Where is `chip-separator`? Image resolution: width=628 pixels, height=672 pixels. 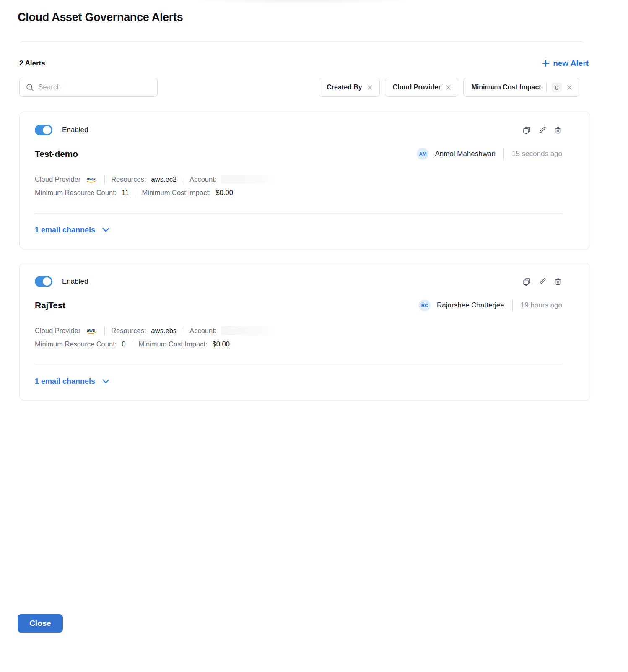 chip-separator is located at coordinates (547, 87).